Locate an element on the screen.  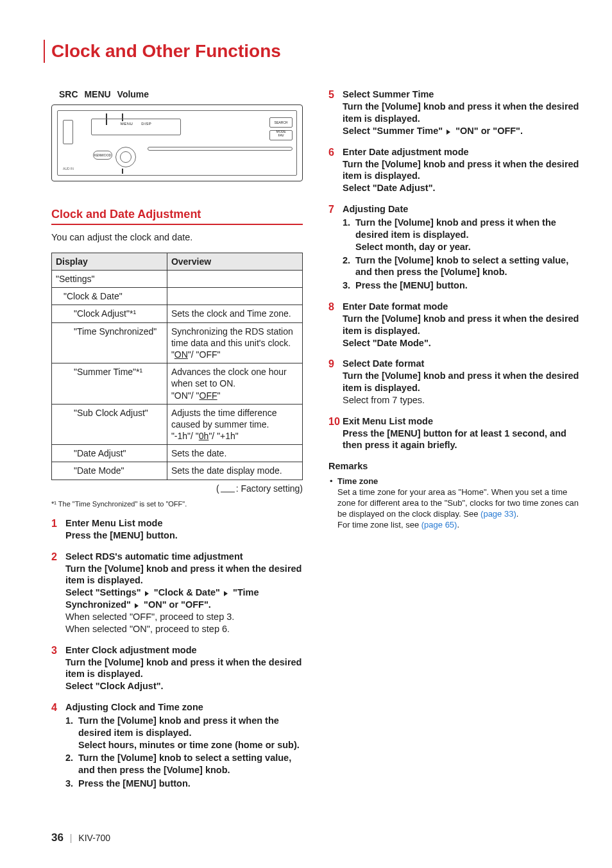
device-fav-button: FAV is located at coordinates (281, 135).